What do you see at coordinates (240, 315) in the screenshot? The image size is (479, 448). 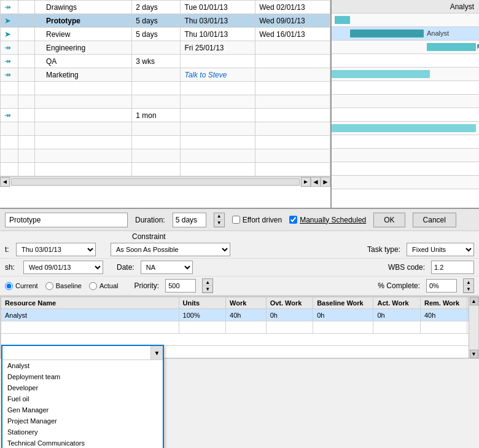 I see `resource-row-analyst: Analyst 100% 40h 0h 0h 0h 40h` at bounding box center [240, 315].